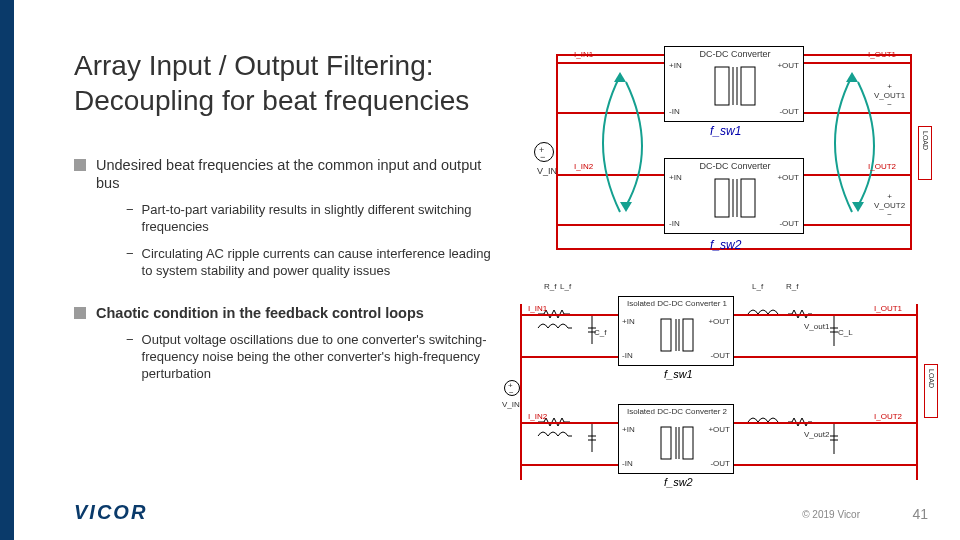 The image size is (960, 540). Describe the element at coordinates (846, 332) in the screenshot. I see `cl1-label: C_L` at that location.